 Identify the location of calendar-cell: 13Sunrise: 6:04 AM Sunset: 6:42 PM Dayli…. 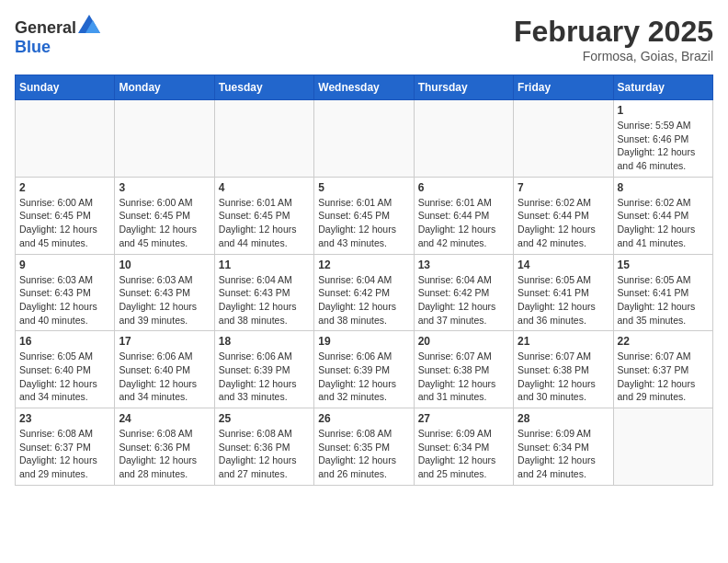
(463, 293).